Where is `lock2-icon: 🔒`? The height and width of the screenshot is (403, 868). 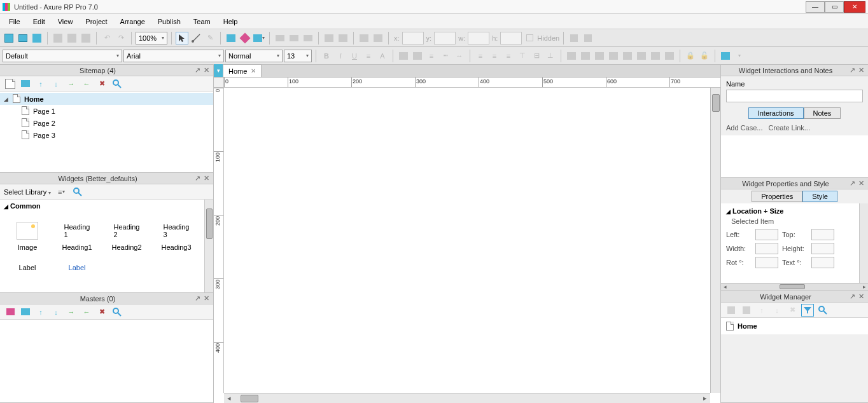
lock2-icon: 🔒 is located at coordinates (690, 56).